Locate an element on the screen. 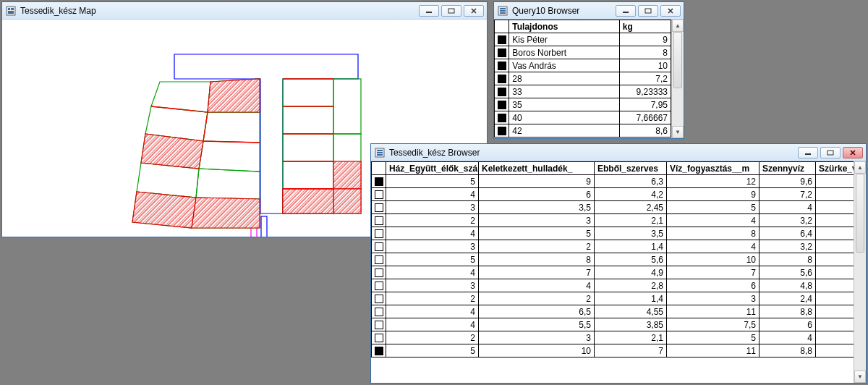  table-row: 474,975,6 is located at coordinates (613, 273).